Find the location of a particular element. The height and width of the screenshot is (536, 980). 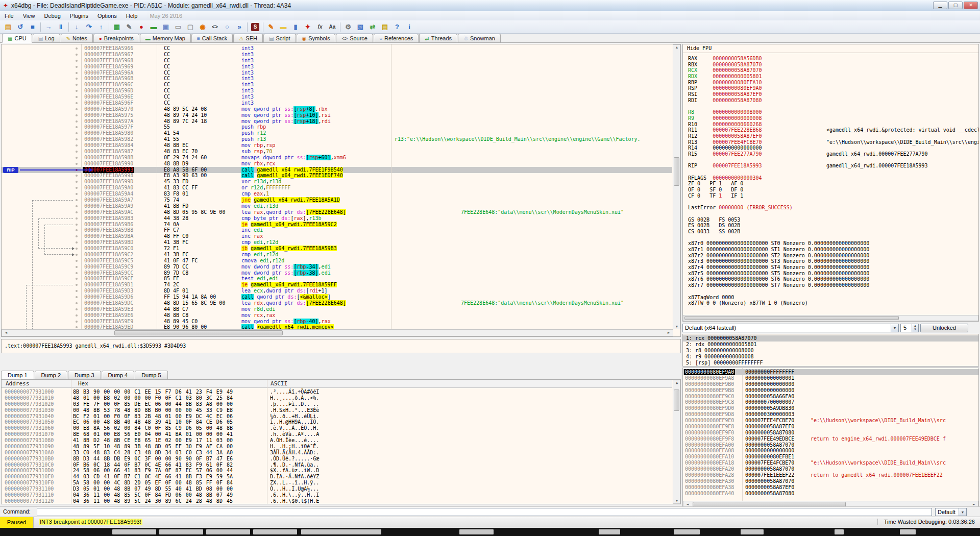

preferences-icon: ⚙ is located at coordinates (348, 27).